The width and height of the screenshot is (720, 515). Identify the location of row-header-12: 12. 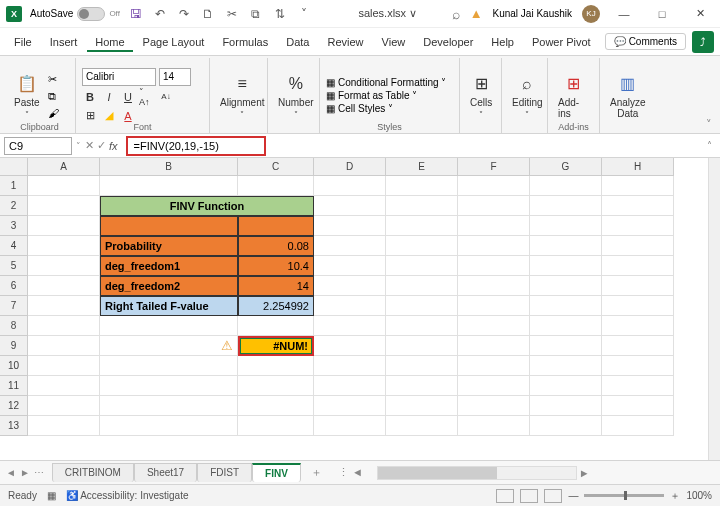
(14, 406).